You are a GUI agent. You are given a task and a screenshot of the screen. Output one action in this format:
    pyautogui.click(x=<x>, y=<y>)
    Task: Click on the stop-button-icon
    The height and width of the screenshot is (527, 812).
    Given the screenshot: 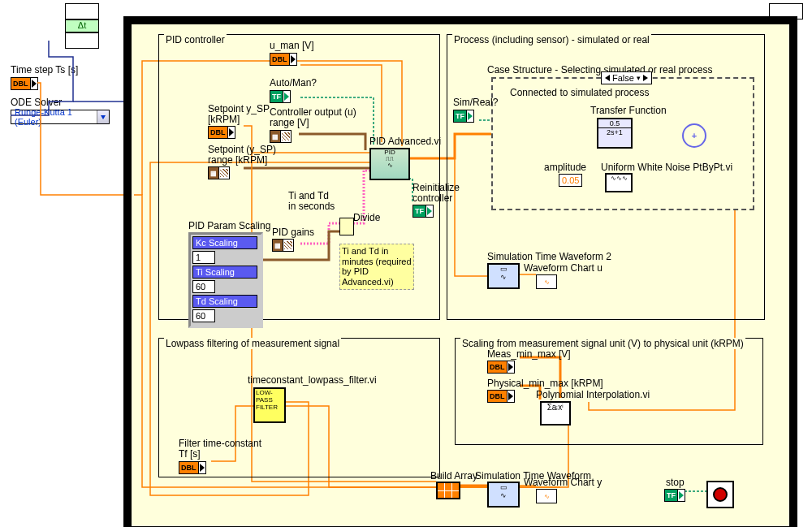 What is the action you would take?
    pyautogui.click(x=720, y=495)
    